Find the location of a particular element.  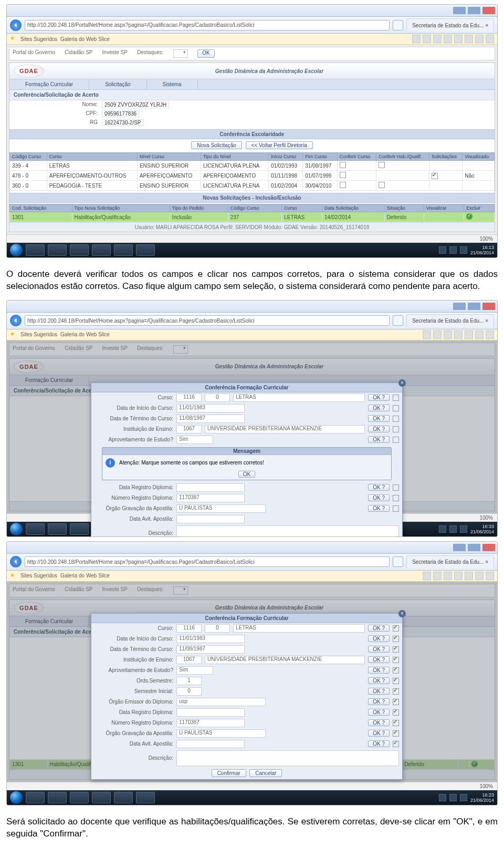

favorites-bar: ★ Sites Sugeridos Galeria do Web Slice is located at coordinates (252, 39).